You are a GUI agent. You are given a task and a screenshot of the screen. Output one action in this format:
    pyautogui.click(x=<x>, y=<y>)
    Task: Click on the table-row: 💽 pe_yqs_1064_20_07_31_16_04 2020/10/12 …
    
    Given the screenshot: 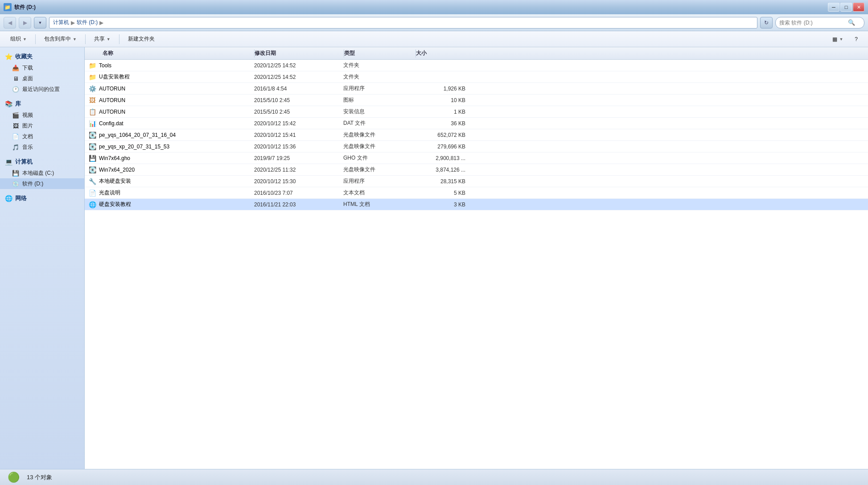 What is the action you would take?
    pyautogui.click(x=476, y=135)
    